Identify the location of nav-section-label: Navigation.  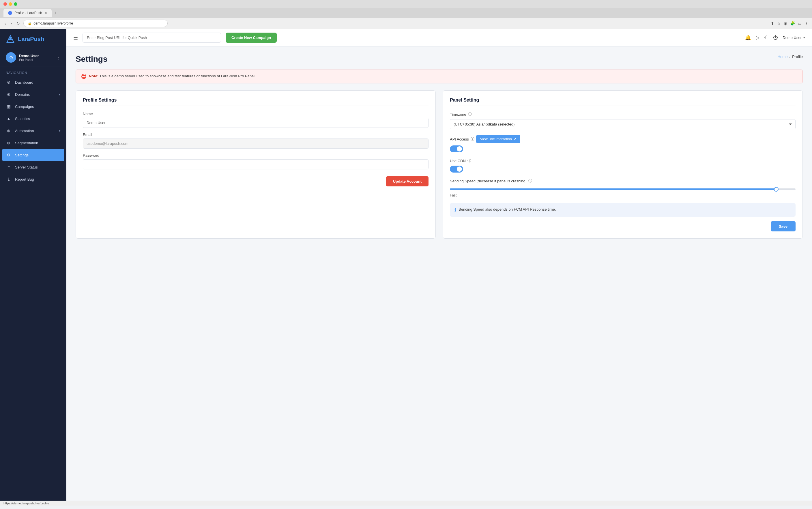
(33, 71).